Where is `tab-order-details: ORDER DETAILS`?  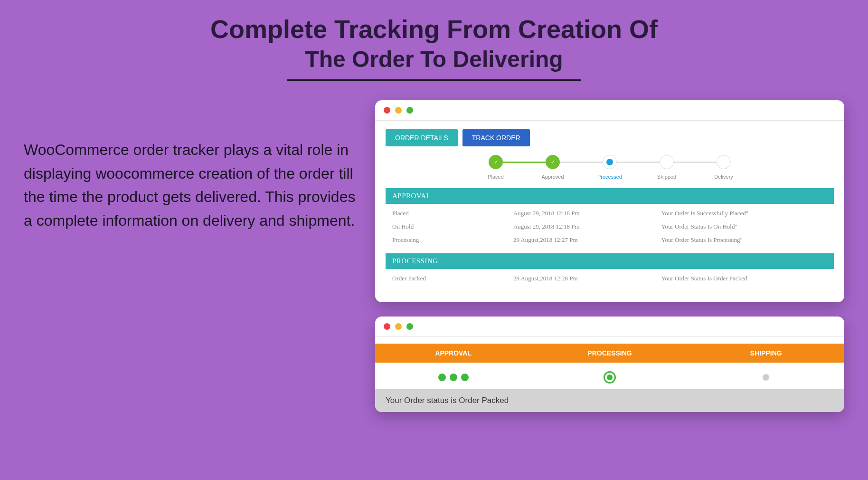 tab-order-details: ORDER DETAILS is located at coordinates (422, 138).